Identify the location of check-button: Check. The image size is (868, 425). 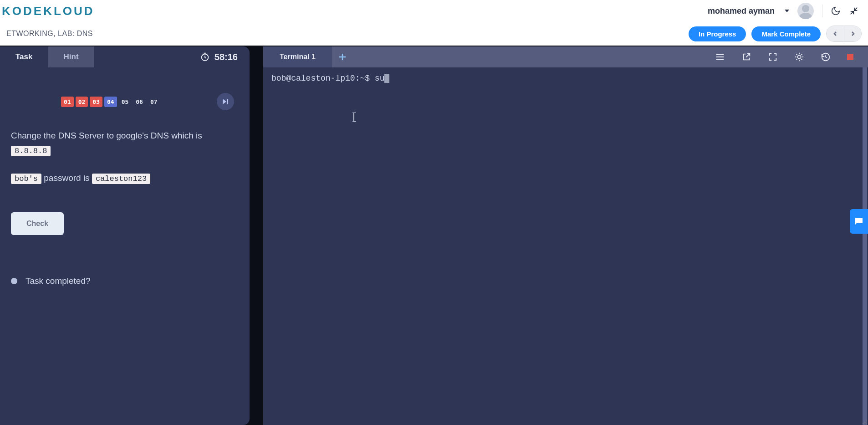
(37, 224).